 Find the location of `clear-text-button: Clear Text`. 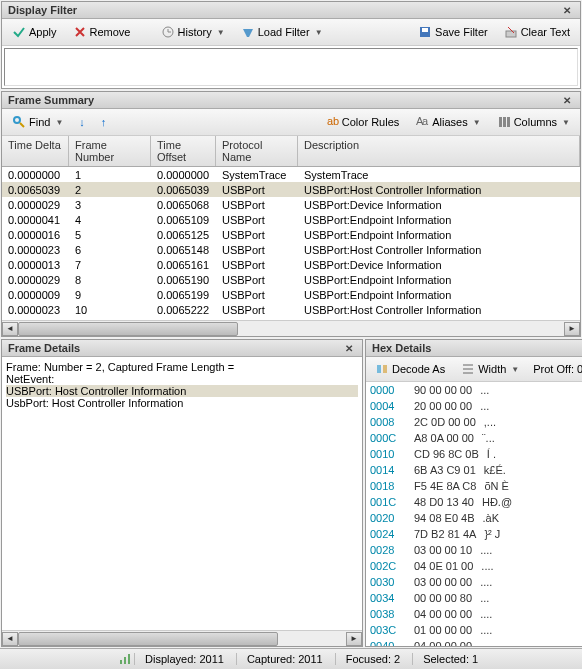

clear-text-button: Clear Text is located at coordinates (537, 32).